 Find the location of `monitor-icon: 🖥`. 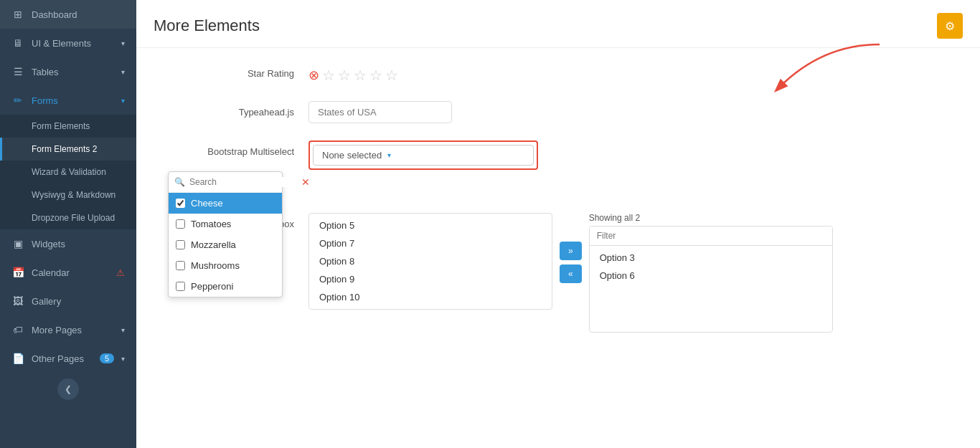

monitor-icon: 🖥 is located at coordinates (18, 43).